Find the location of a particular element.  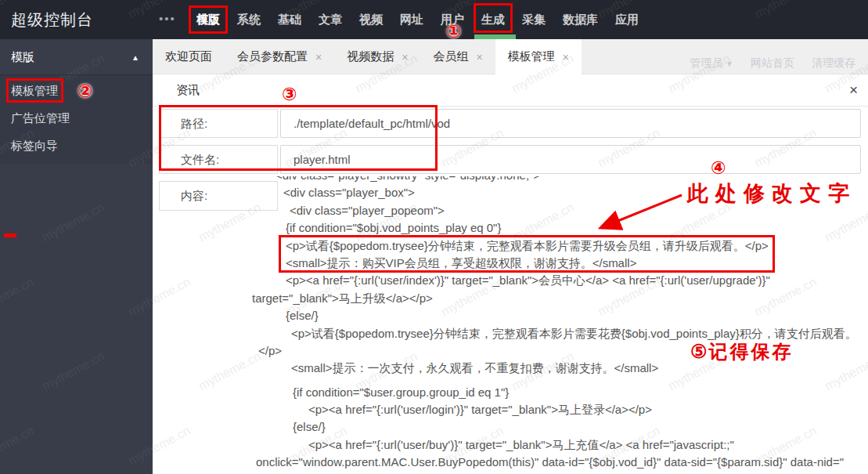

top-nav-item: 视频 is located at coordinates (371, 20).